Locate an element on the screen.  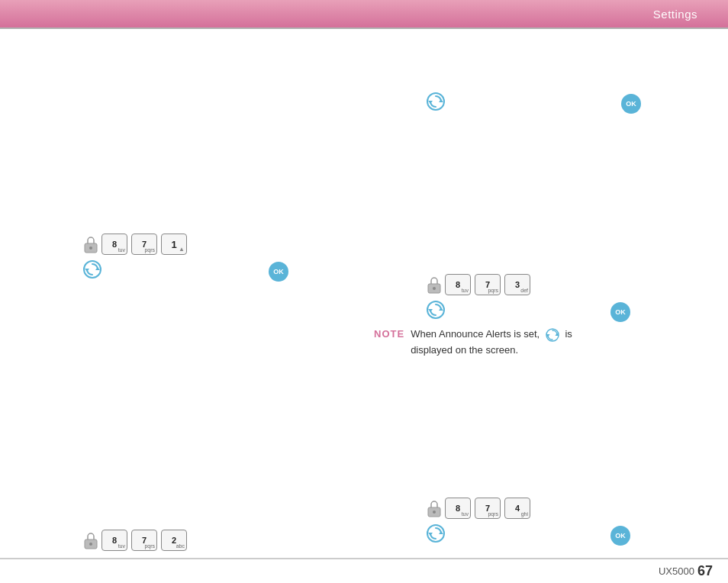
page-footer: UX5000 67 is located at coordinates (364, 571).